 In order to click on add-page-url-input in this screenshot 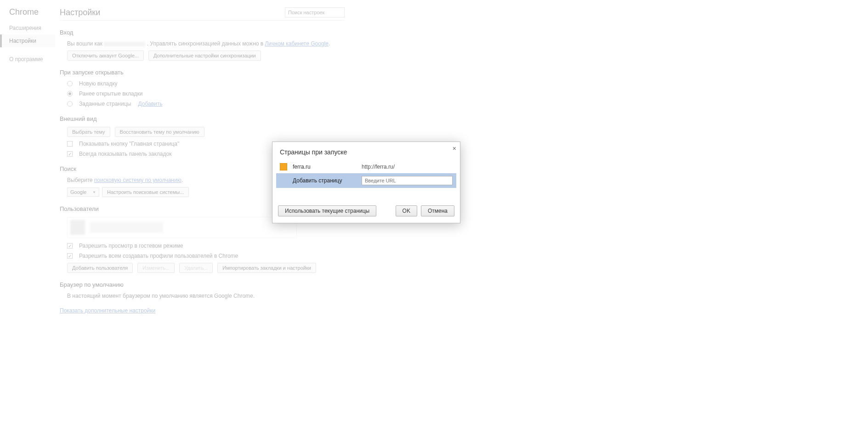, I will do `click(407, 181)`.